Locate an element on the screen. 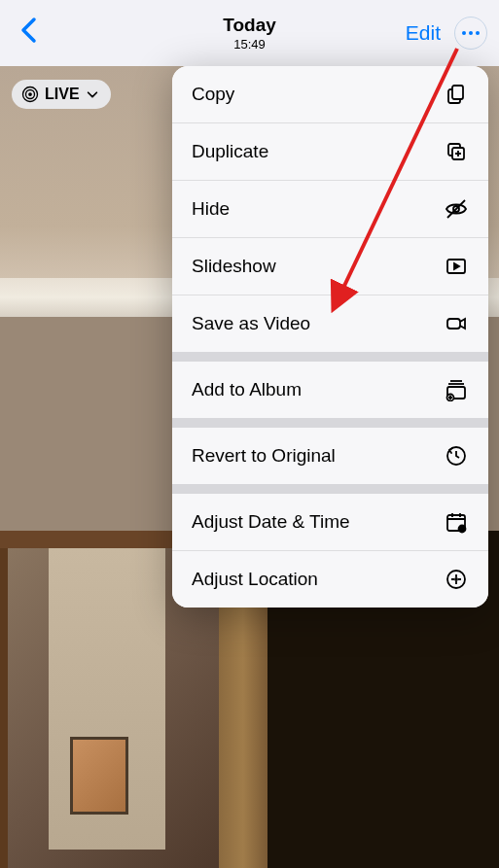 This screenshot has width=499, height=868. page-time: 15:49 is located at coordinates (249, 45).